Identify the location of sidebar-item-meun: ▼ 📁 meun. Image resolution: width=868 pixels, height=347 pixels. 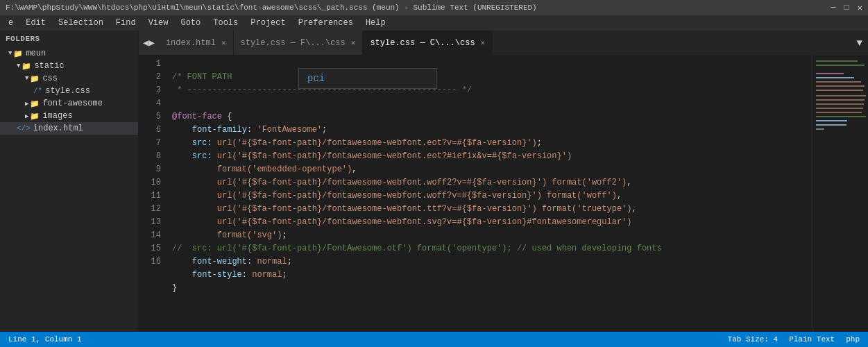
(69, 53).